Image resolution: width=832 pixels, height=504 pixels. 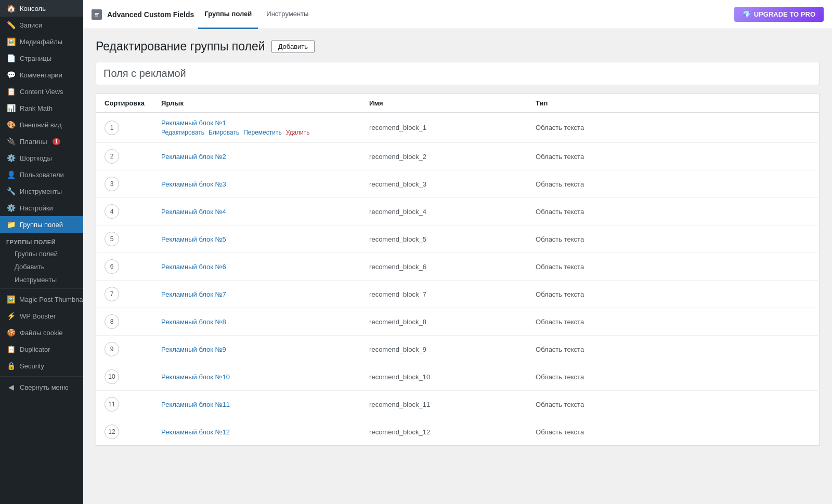 What do you see at coordinates (263, 132) in the screenshot?
I see `move-action: Переместить` at bounding box center [263, 132].